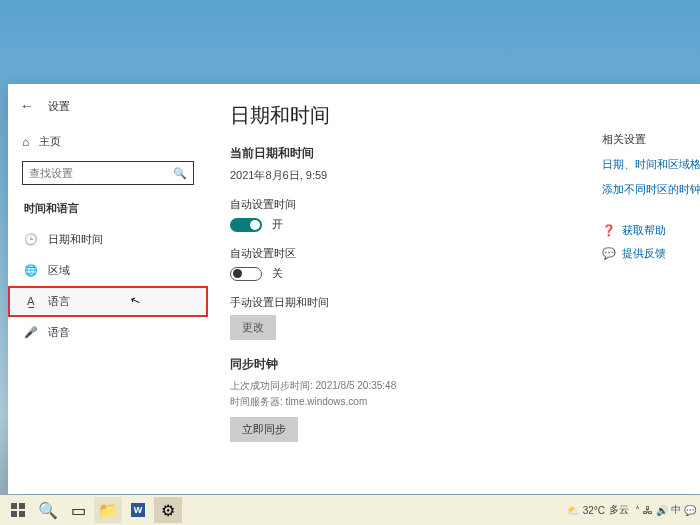  I want to click on taskview-icon: ▭, so click(78, 510).